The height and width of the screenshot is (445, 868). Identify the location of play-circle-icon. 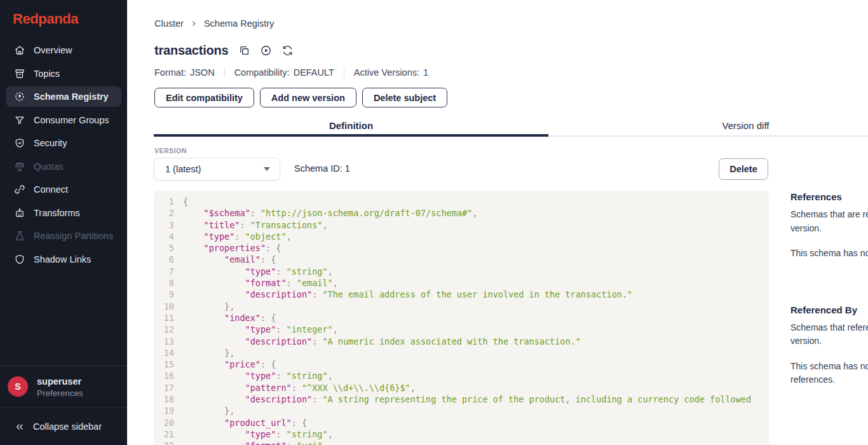
(266, 51).